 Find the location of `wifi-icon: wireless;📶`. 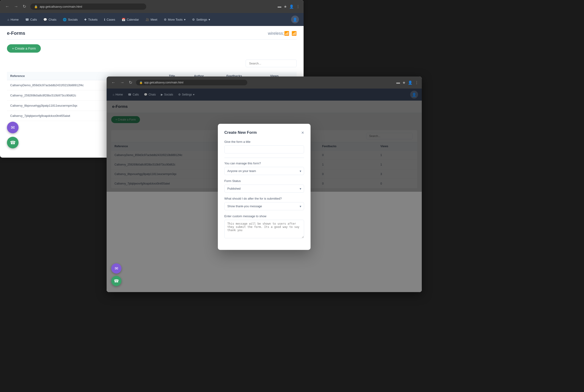

wifi-icon: wireless;📶 is located at coordinates (278, 34).